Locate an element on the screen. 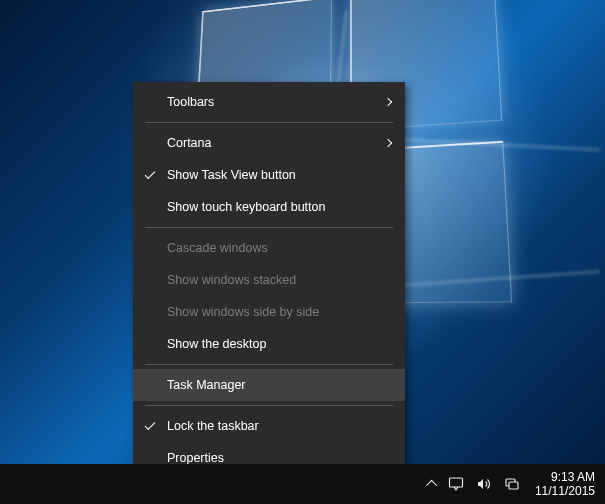 The image size is (605, 504). menu-item-label: Cortana is located at coordinates (276, 143).